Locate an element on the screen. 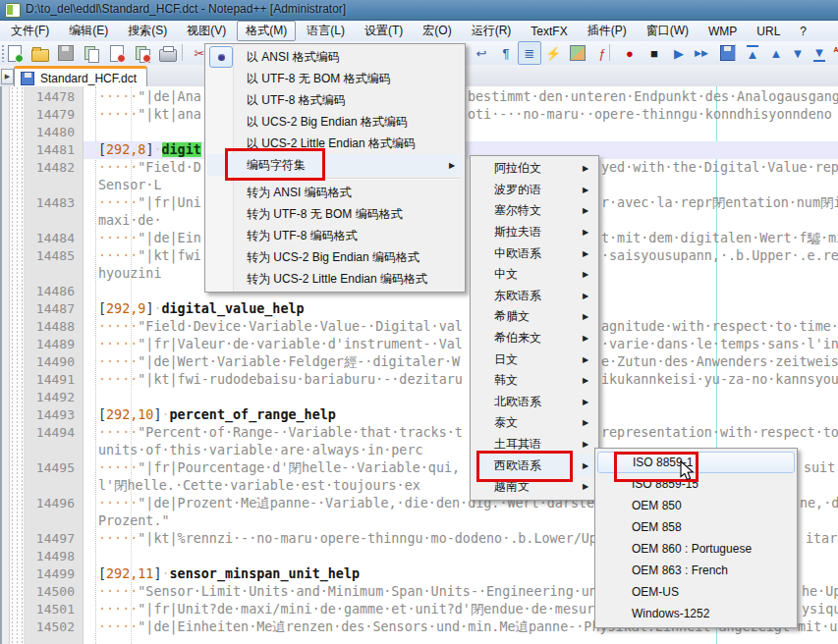 The width and height of the screenshot is (838, 644). code-line: 14494·····"Percent·of·Range-·Variable·th… is located at coordinates (419, 433).